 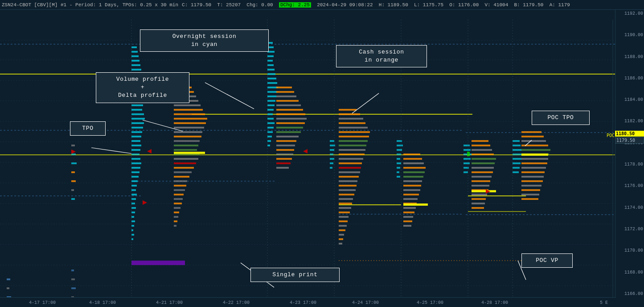 What do you see at coordinates (629, 140) in the screenshot?
I see `poc-price-box-2: 1179.50` at bounding box center [629, 140].